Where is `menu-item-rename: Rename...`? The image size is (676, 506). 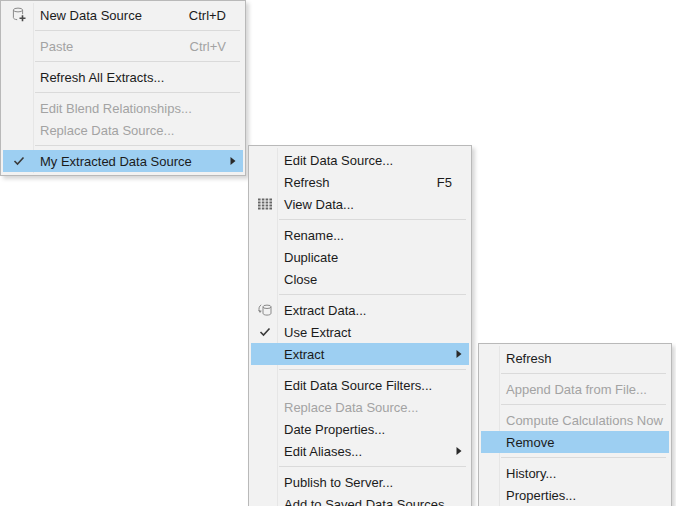
menu-item-rename: Rename... is located at coordinates (360, 235).